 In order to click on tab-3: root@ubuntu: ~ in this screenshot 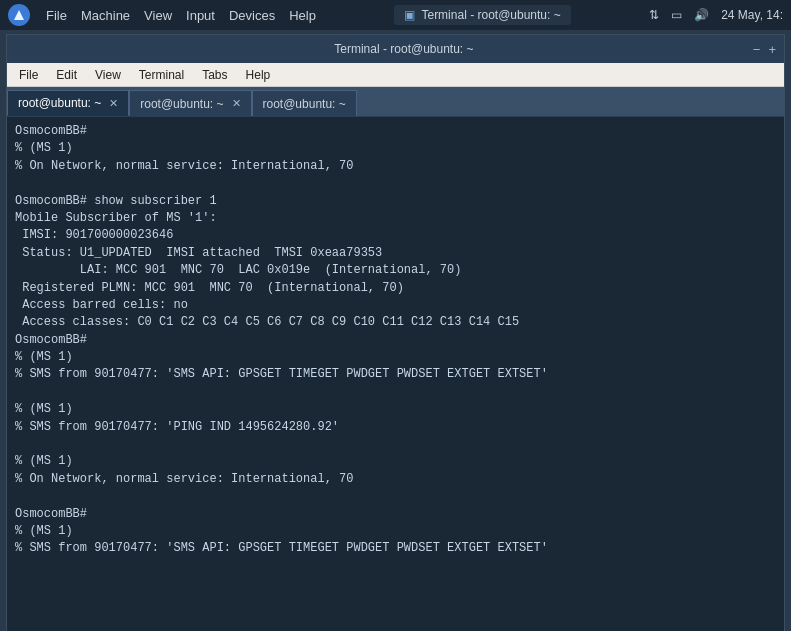, I will do `click(304, 103)`.